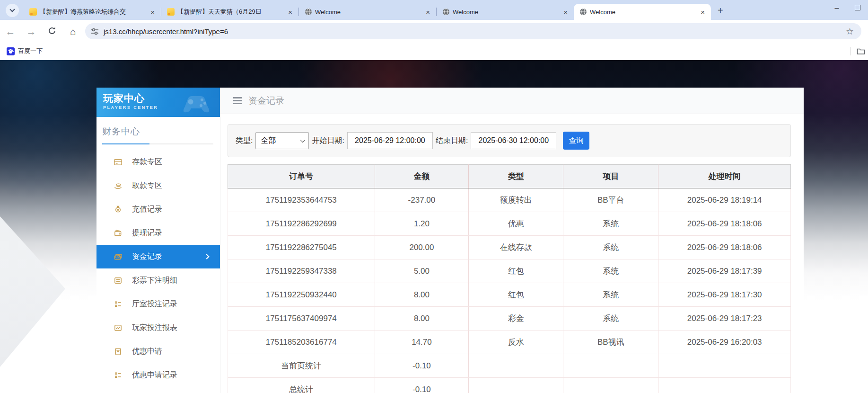  What do you see at coordinates (52, 31) in the screenshot?
I see `reload-button` at bounding box center [52, 31].